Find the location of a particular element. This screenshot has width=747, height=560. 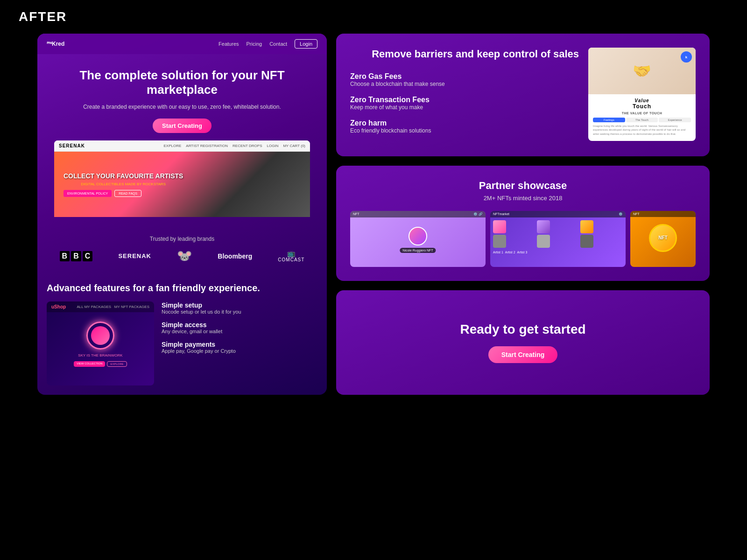

hero-section: The complete solution for your NFT marke… is located at coordinates (182, 140).